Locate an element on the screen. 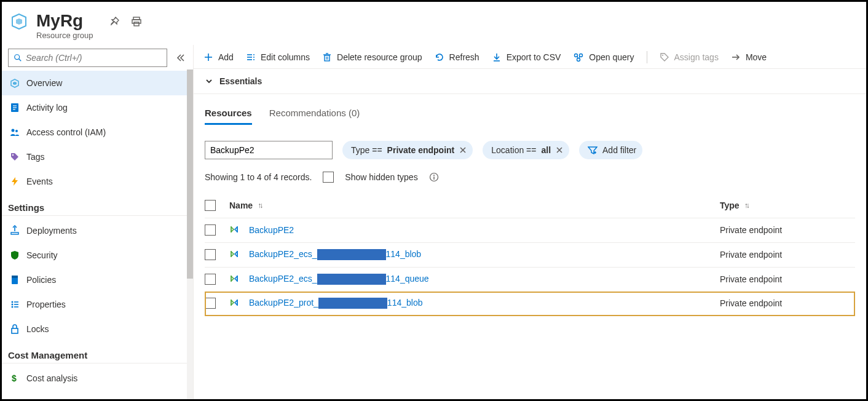 The height and width of the screenshot is (401, 868). table-row: BackupPE2Private endpoint is located at coordinates (530, 231).